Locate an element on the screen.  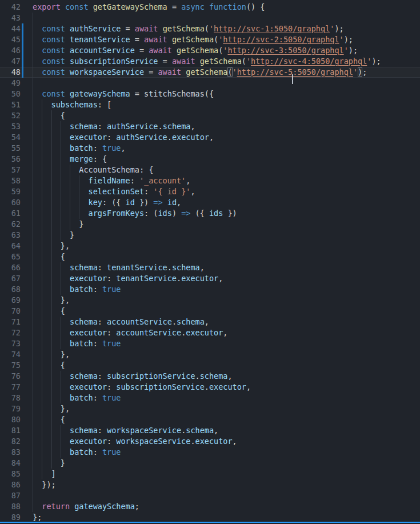
code-line-text: schema: accountService.schema, is located at coordinates (222, 322).